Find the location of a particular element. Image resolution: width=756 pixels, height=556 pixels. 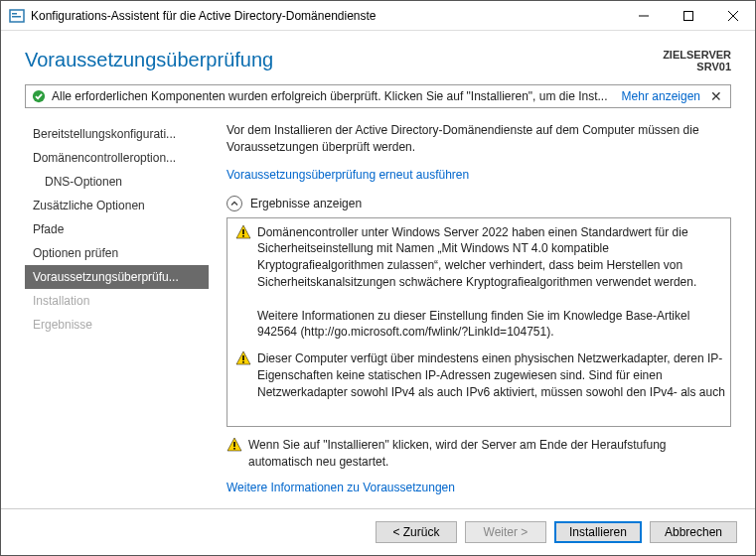

back-button: < Zurück is located at coordinates (416, 532).